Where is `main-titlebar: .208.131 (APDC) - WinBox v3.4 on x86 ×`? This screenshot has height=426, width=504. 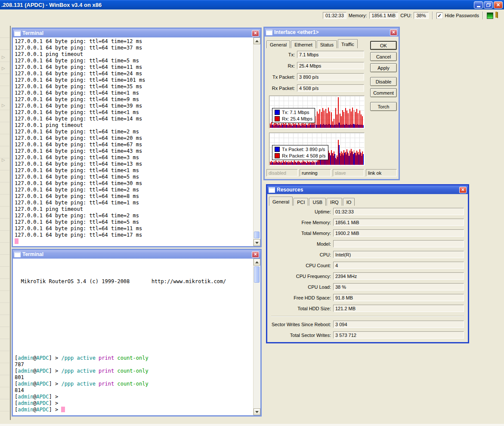
main-titlebar: .208.131 (APDC) - WinBox v3.4 on x86 × is located at coordinates (252, 5).